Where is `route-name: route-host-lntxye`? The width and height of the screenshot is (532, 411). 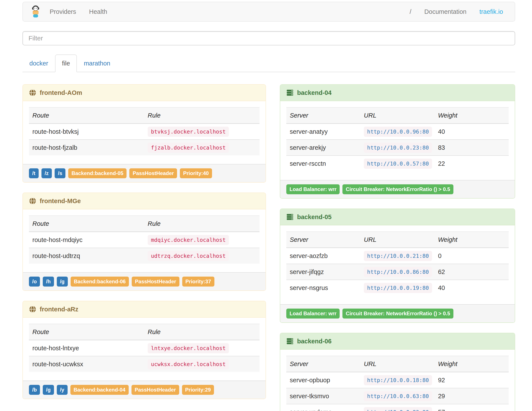
route-name: route-host-lntxye is located at coordinates (87, 348).